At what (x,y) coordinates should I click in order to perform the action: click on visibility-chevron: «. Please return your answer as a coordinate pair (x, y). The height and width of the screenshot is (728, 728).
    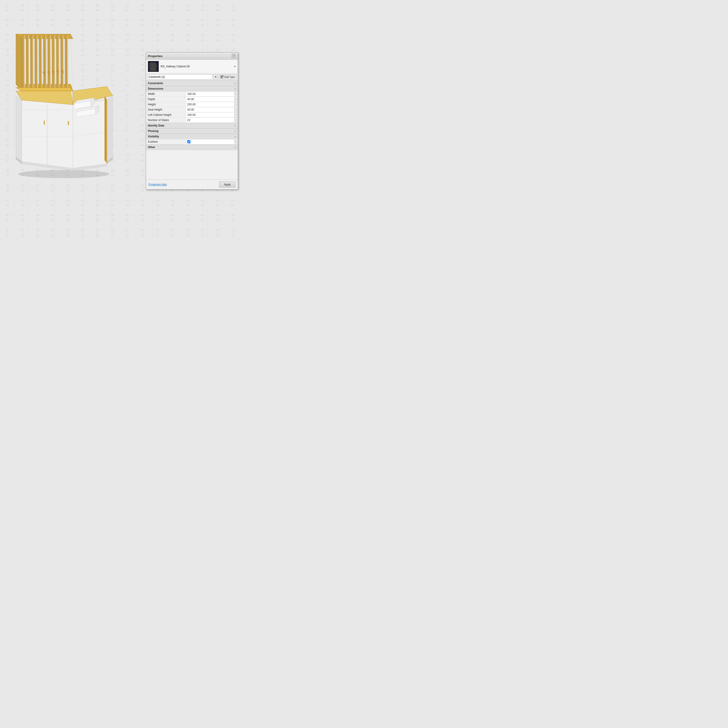
    Looking at the image, I should click on (235, 136).